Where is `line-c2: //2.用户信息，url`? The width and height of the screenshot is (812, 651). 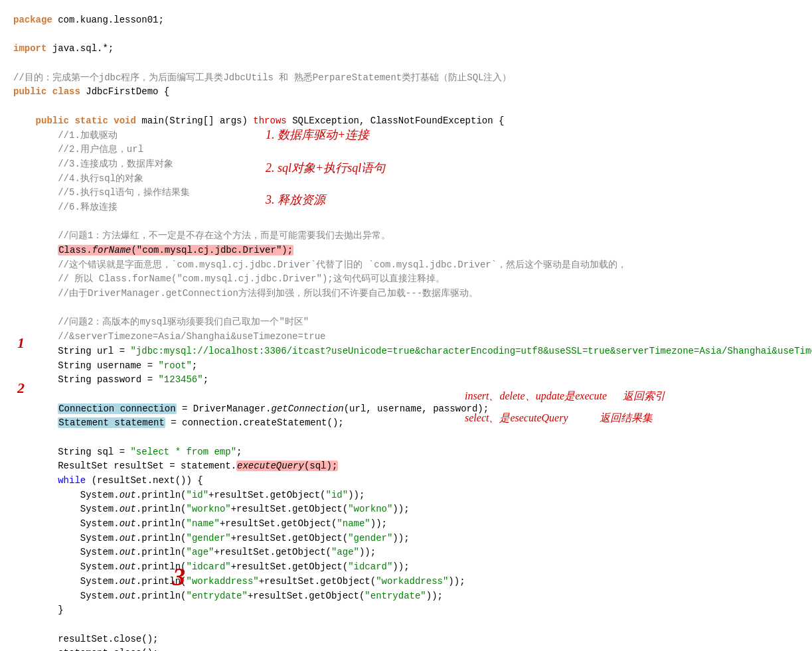 line-c2: //2.用户信息，url is located at coordinates (406, 150).